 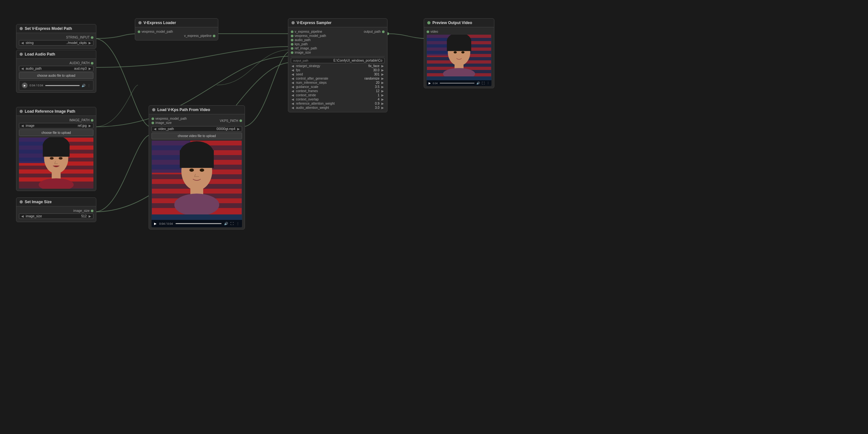 What do you see at coordinates (22, 216) in the screenshot?
I see `size-left-arrow: ◀` at bounding box center [22, 216].